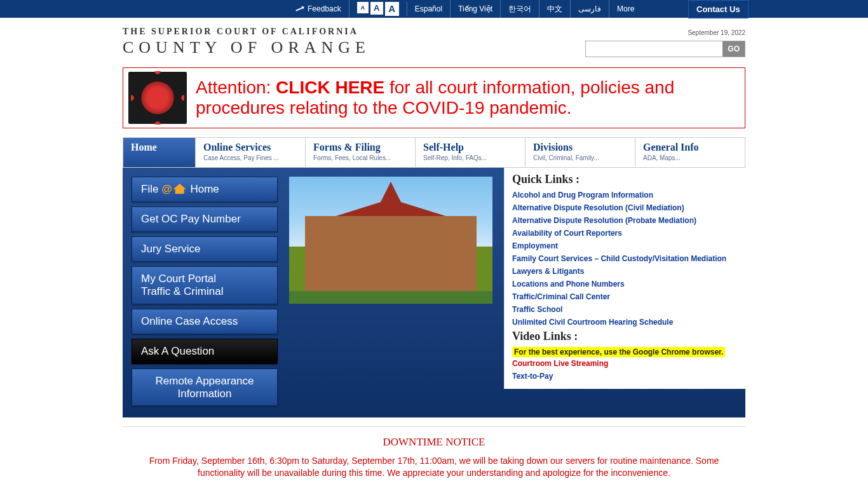 The height and width of the screenshot is (488, 868). I want to click on case-access-button: Online Case Access, so click(205, 322).